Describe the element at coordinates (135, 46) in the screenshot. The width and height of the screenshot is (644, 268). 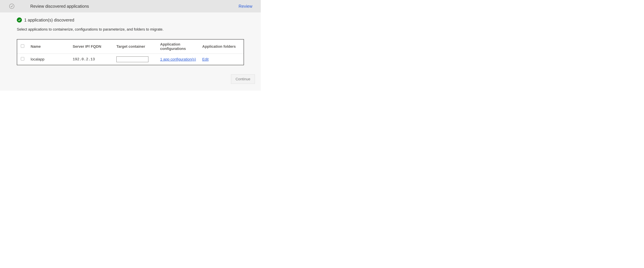
I see `column-header-target: Target container` at that location.